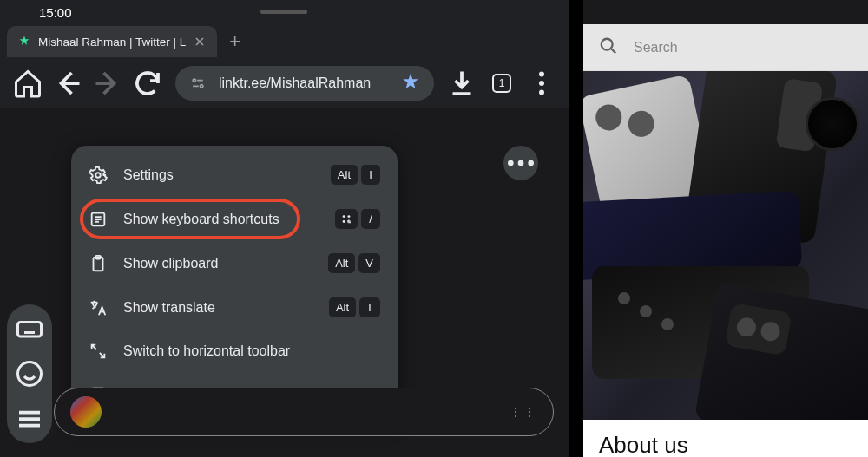  I want to click on menu-item-label: Settings, so click(219, 175).